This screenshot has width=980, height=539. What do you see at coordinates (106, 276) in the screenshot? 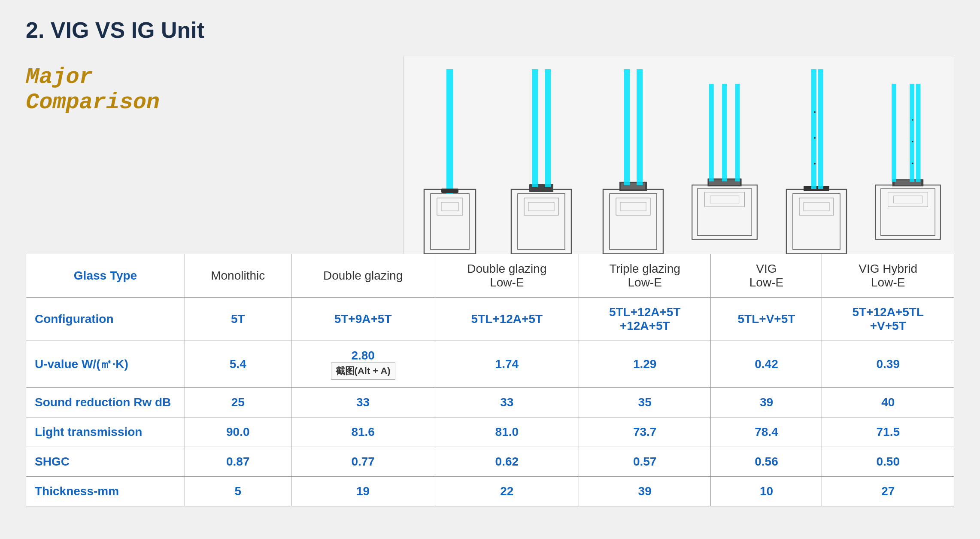
I see `glass-type-header: Glass Type` at bounding box center [106, 276].